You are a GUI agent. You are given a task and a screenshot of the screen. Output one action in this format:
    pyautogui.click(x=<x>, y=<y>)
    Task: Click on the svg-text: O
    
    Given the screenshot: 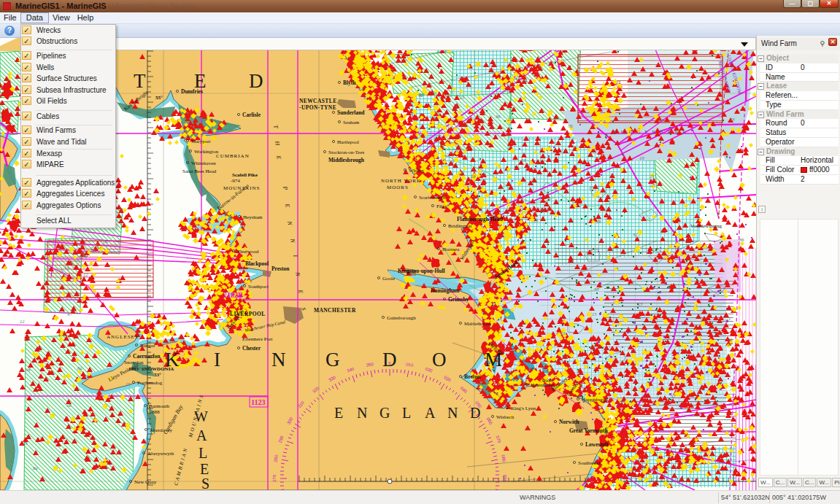 What is the action you would take?
    pyautogui.click(x=439, y=360)
    